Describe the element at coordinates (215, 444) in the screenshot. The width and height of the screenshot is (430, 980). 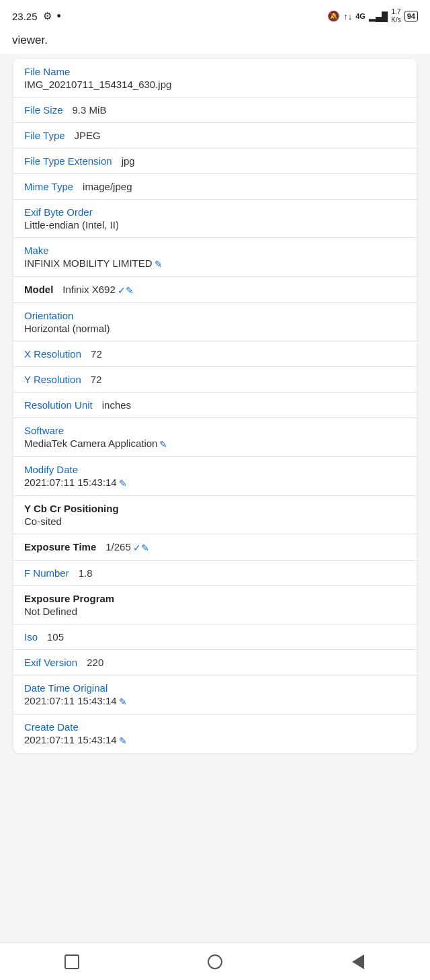
I see `exif-value-software: MediaTek Camera Application✎` at that location.